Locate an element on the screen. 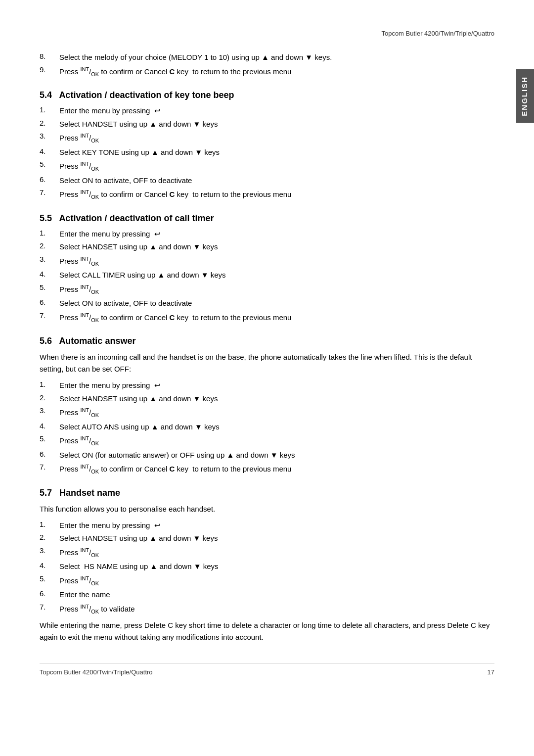  side-tab-english: ENGLISH is located at coordinates (525, 96).